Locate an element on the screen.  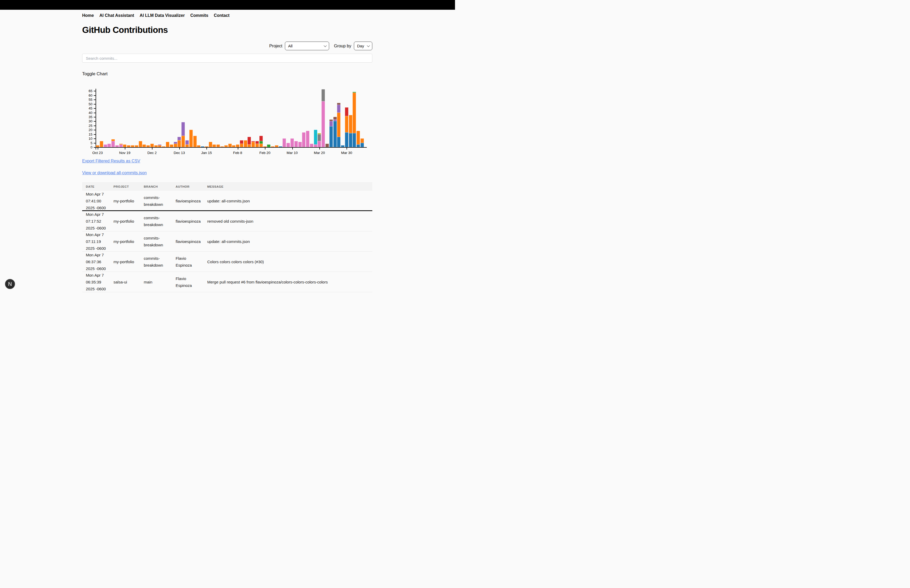
table-row: Mon Apr 706:35:392025 -0600salsa-uimainF… is located at coordinates (227, 282).